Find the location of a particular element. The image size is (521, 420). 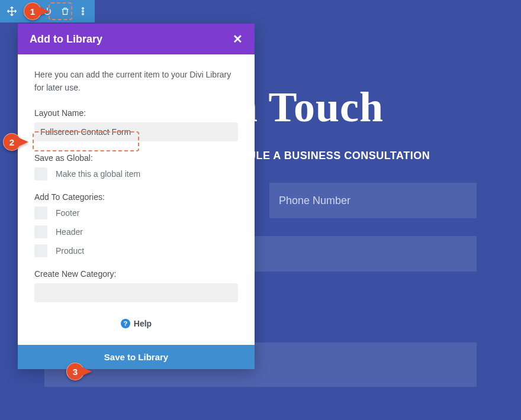

callout-bubble: 1 is located at coordinates (33, 11).